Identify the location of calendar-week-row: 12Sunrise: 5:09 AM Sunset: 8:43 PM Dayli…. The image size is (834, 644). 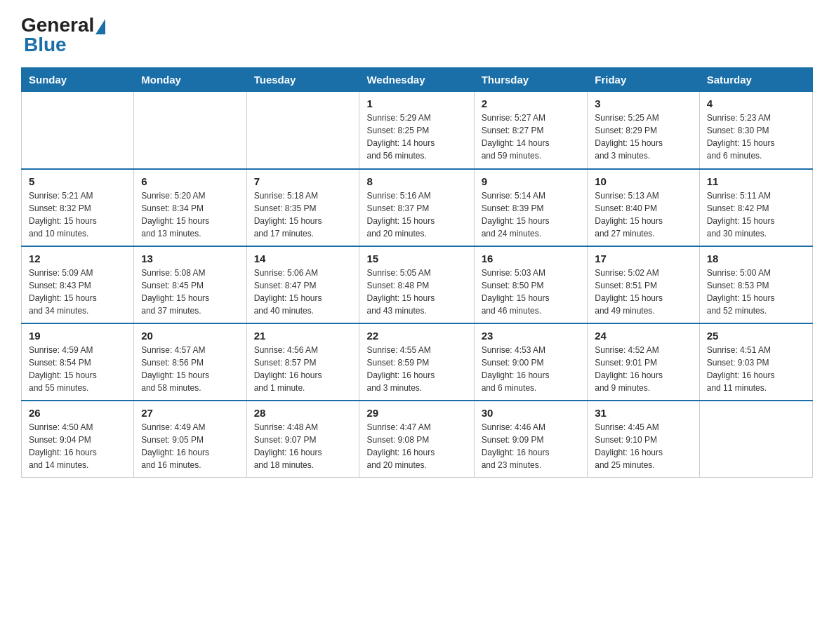
(417, 285).